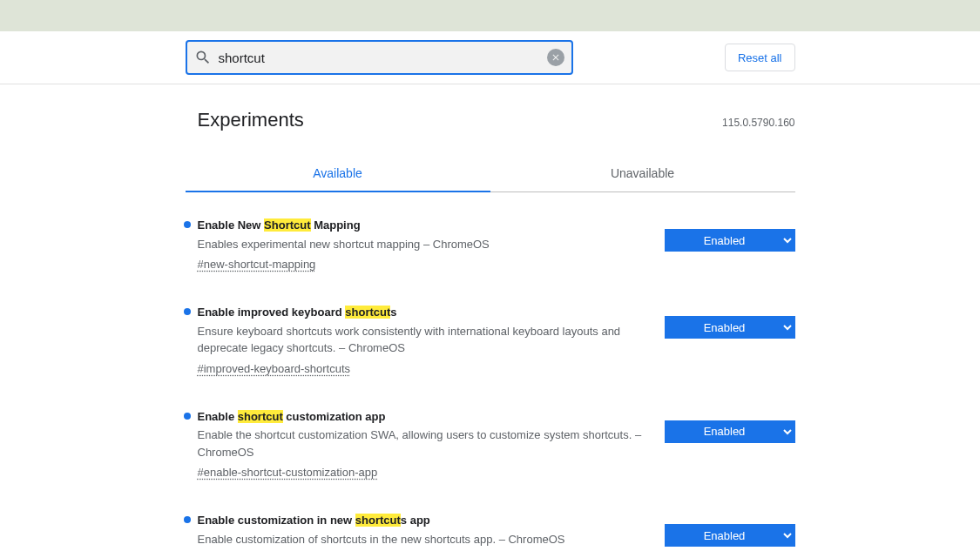 Image resolution: width=980 pixels, height=551 pixels. Describe the element at coordinates (338, 174) in the screenshot. I see `tab-available: Available` at that location.